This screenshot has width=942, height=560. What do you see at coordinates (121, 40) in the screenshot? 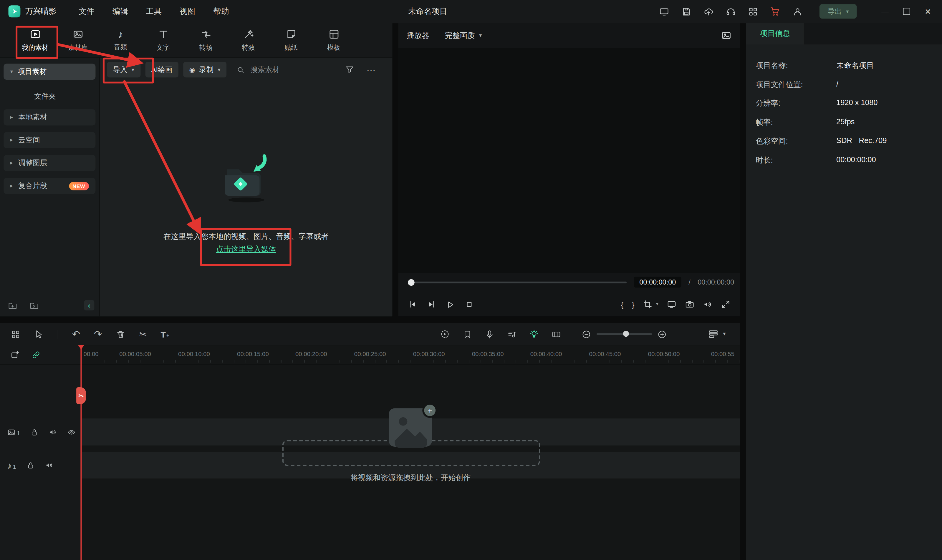
I see `tab-audio: ♪ 音频` at bounding box center [121, 40].